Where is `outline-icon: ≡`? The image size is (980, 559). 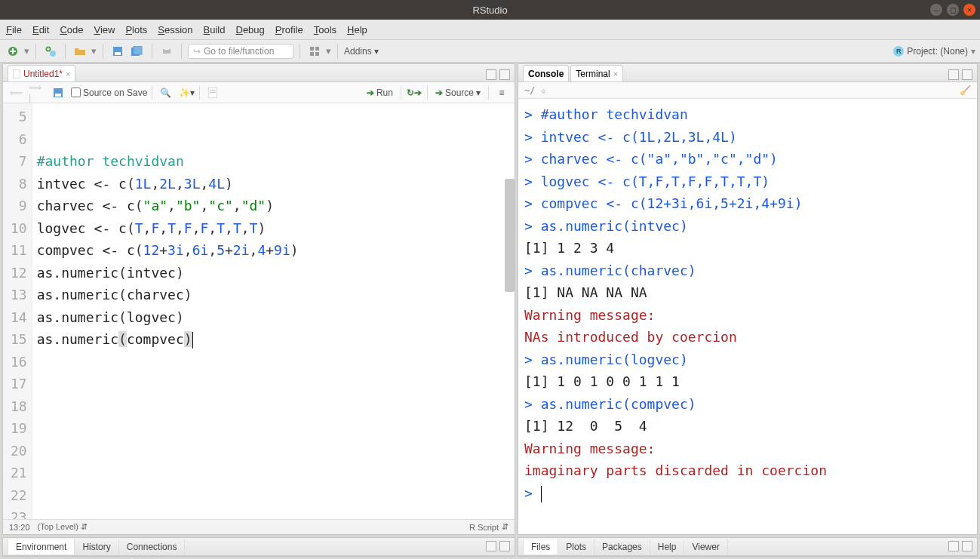
outline-icon: ≡ is located at coordinates (502, 93).